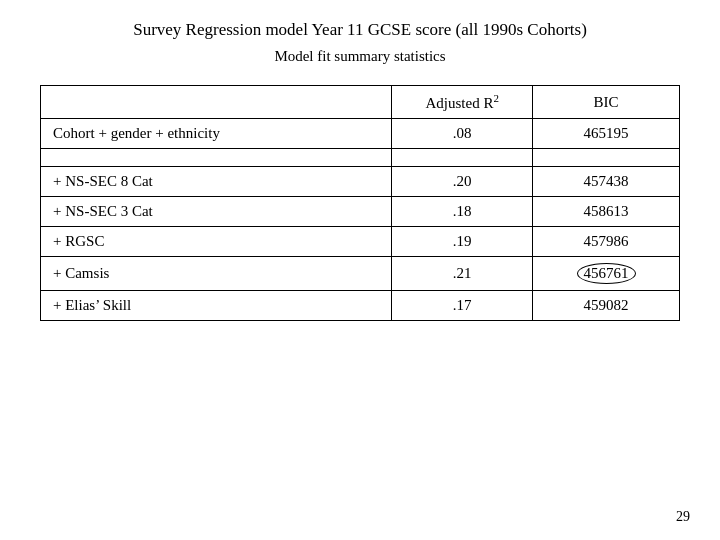  Describe the element at coordinates (216, 274) in the screenshot. I see `row-label-camsis: + Camsis` at that location.